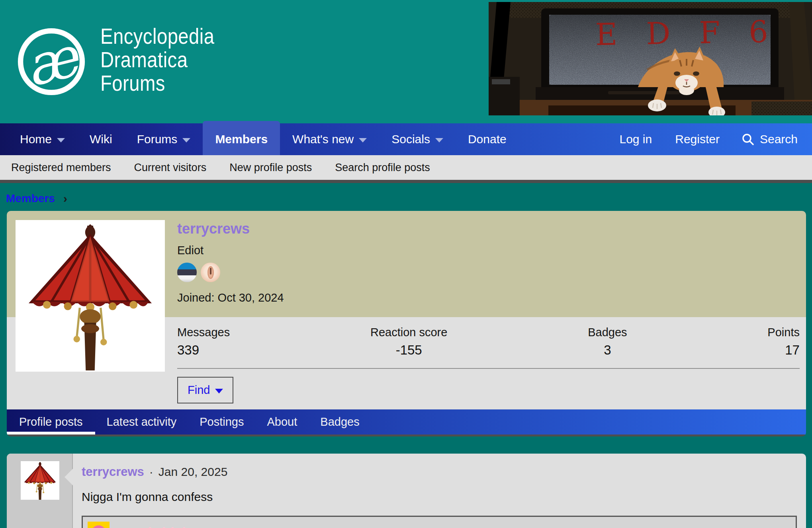  Describe the element at coordinates (158, 60) in the screenshot. I see `site-title: Encyclopedia Dramatica Forums` at that location.